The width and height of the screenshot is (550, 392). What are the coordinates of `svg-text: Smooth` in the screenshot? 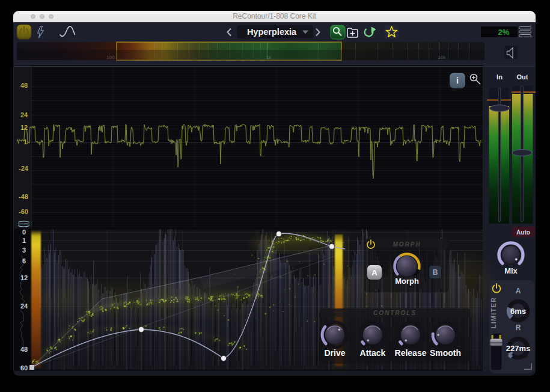 It's located at (445, 353).